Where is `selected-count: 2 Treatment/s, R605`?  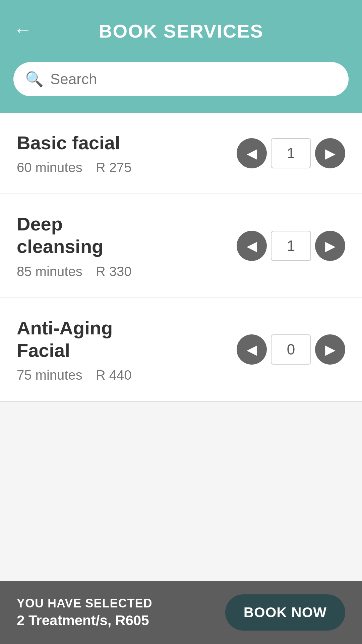 selected-count: 2 Treatment/s, R605 is located at coordinates (84, 621).